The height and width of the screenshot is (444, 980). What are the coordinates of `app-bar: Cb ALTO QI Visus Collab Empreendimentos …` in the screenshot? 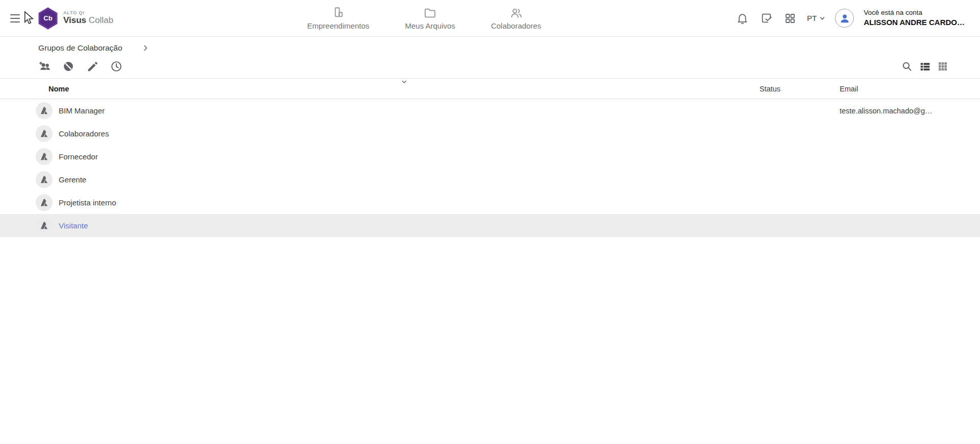 It's located at (490, 18).